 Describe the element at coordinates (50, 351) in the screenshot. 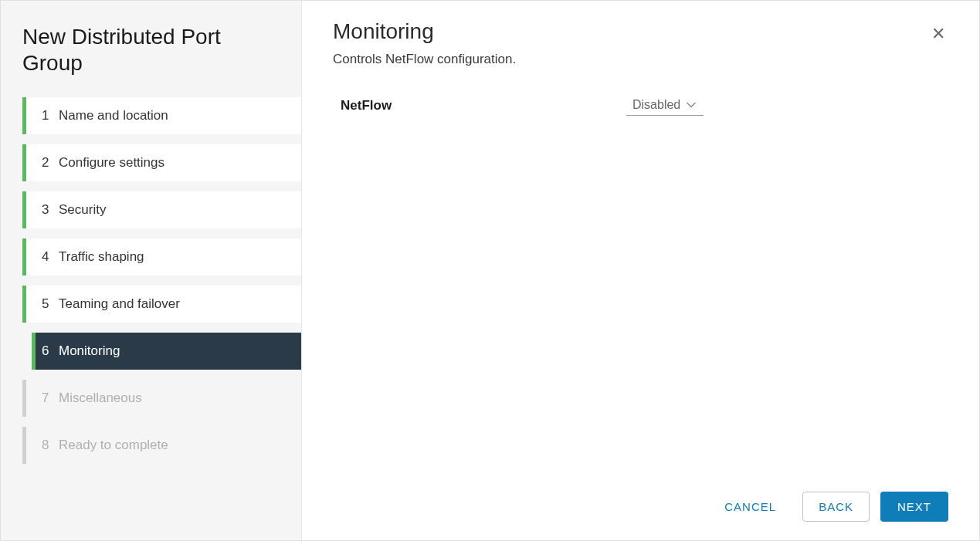

I see `step-number: 6` at that location.